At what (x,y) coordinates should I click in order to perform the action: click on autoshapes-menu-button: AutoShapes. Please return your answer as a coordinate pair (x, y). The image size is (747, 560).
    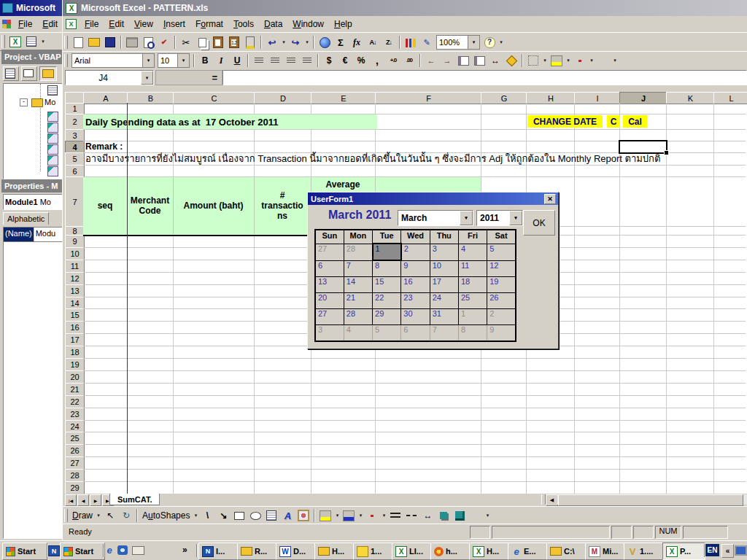
    Looking at the image, I should click on (166, 516).